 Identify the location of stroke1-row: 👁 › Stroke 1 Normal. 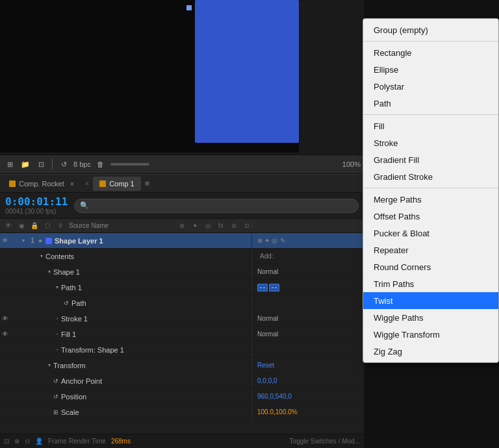
(182, 319).